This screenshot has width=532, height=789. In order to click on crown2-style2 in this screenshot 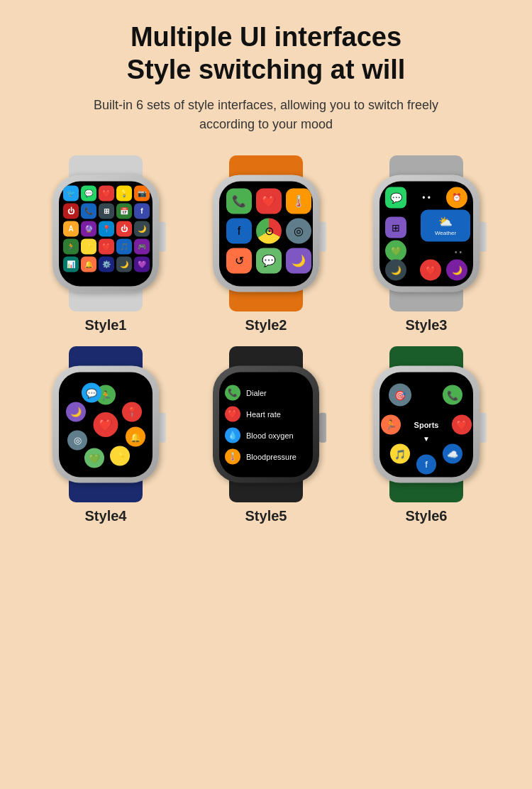, I will do `click(323, 245)`.